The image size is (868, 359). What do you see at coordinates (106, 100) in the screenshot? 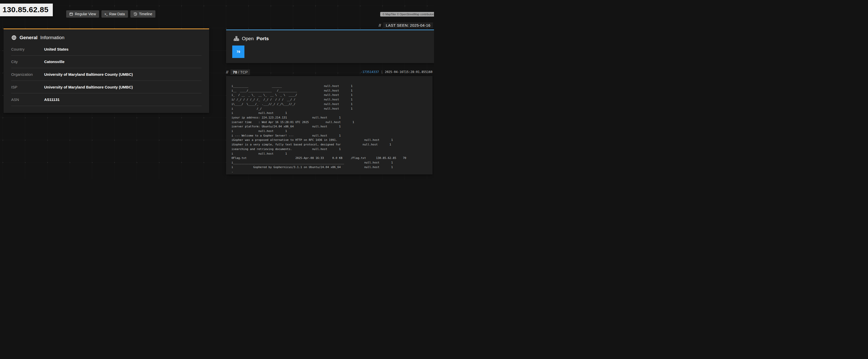
I see `info-row: ASN AS11131` at bounding box center [106, 100].